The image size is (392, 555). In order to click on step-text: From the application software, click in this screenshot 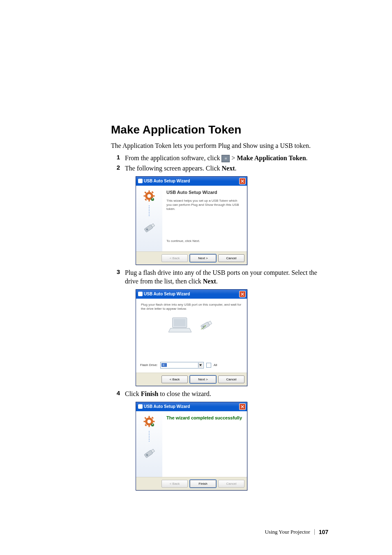, I will do `click(173, 158)`.